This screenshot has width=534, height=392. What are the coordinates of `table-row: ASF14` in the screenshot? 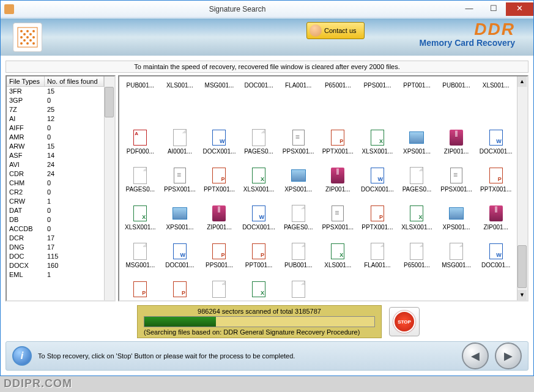 It's located at (55, 155).